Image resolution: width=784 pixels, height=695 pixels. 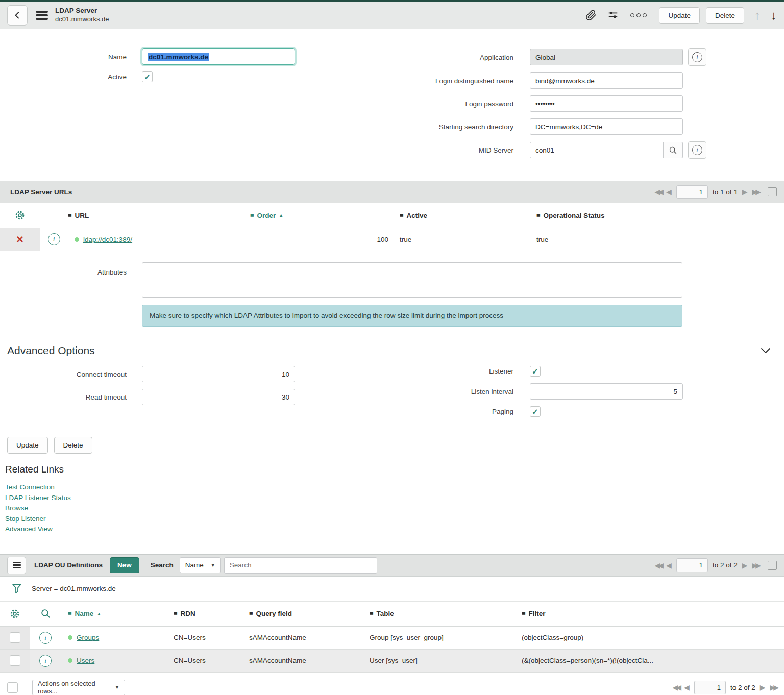 I want to click on previous-record-icon: ↑, so click(x=757, y=15).